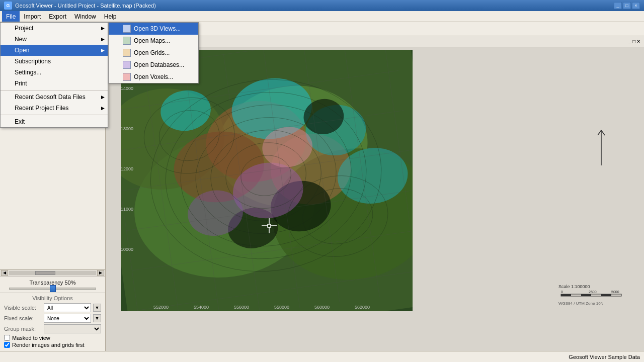 The width and height of the screenshot is (644, 362). Describe the element at coordinates (101, 273) in the screenshot. I see `scroll-right-btn: ▶` at that location.